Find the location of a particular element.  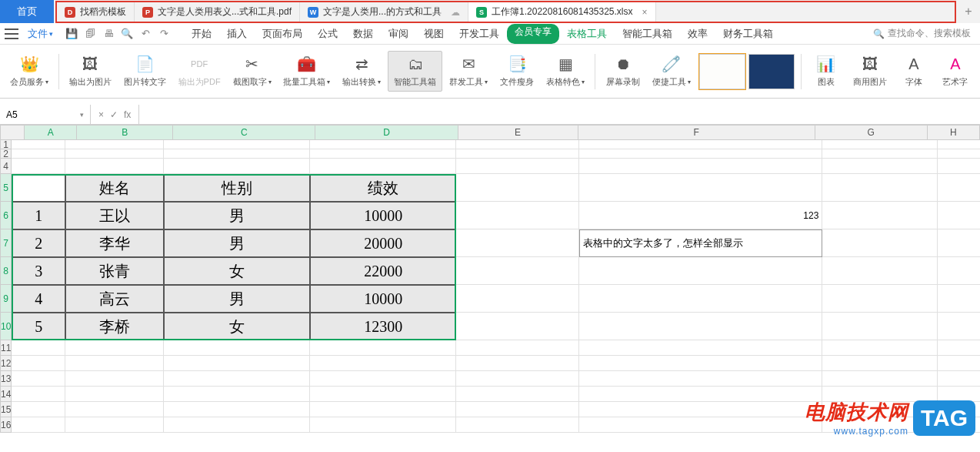

col-header-b: B is located at coordinates (125, 132).